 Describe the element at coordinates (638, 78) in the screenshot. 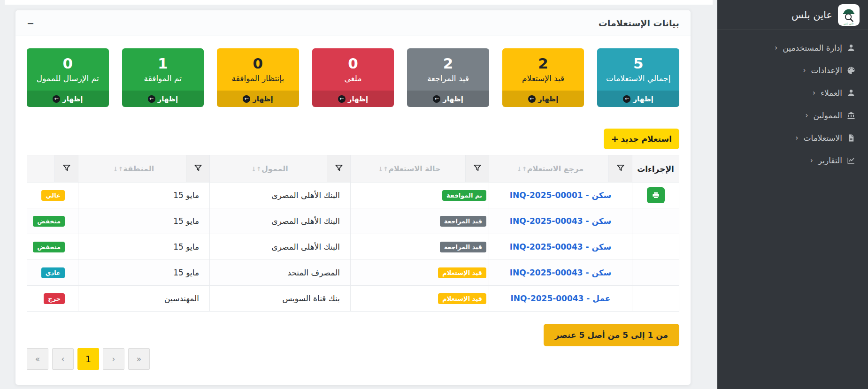

I see `stat-card-total: 5 إجمالي الاستعلامات إظهار←` at that location.